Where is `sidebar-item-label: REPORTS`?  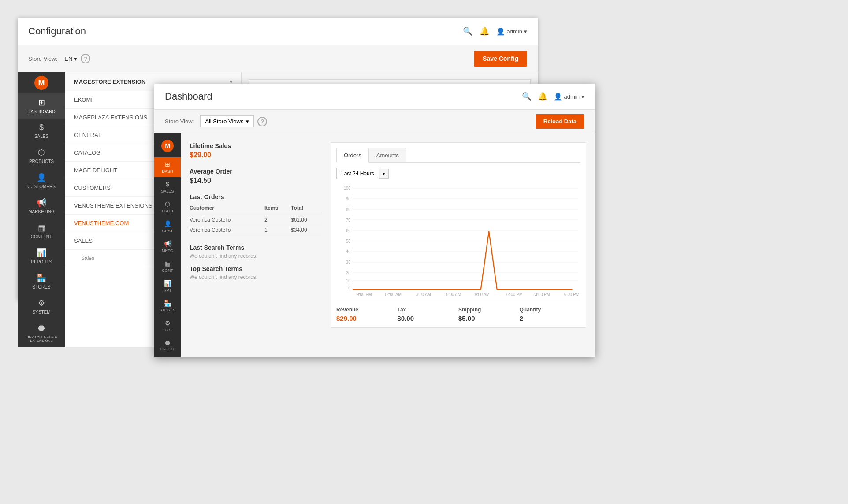 sidebar-item-label: REPORTS is located at coordinates (41, 262).